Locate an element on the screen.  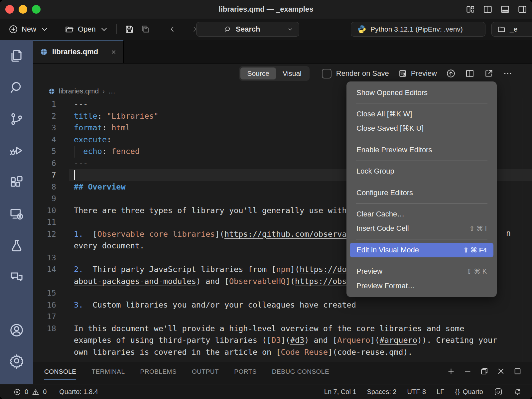
line-number: 18 is located at coordinates (51, 329).